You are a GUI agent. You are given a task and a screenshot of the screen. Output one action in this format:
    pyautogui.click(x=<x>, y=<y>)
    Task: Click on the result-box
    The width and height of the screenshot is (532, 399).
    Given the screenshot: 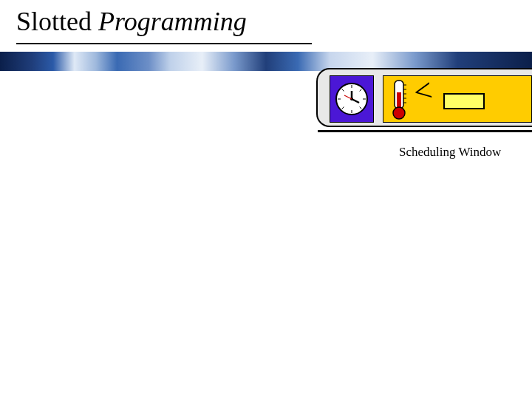 What is the action you would take?
    pyautogui.click(x=464, y=101)
    